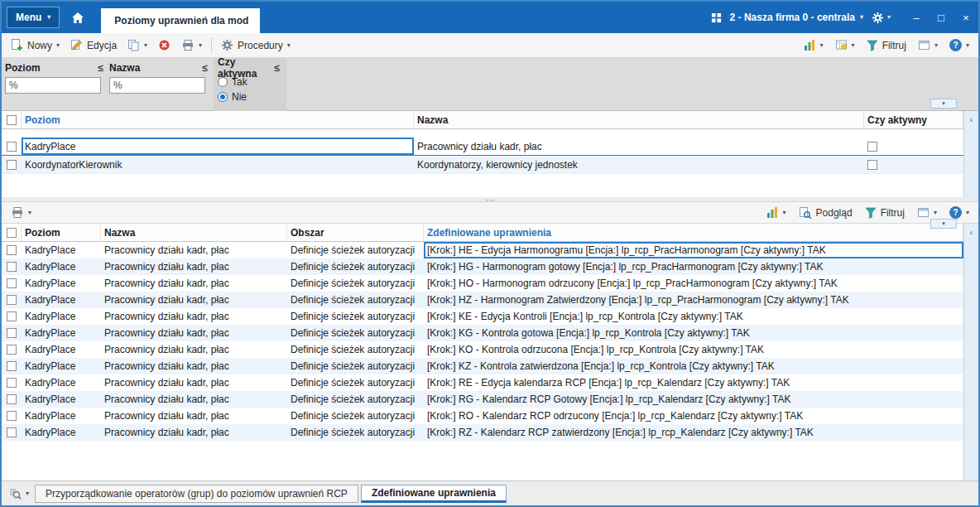 This screenshot has height=507, width=980. Describe the element at coordinates (694, 333) in the screenshot. I see `cell-uprawnienia: [Krok:] KG - Kontrola gotowa [Encja:] lp…` at that location.